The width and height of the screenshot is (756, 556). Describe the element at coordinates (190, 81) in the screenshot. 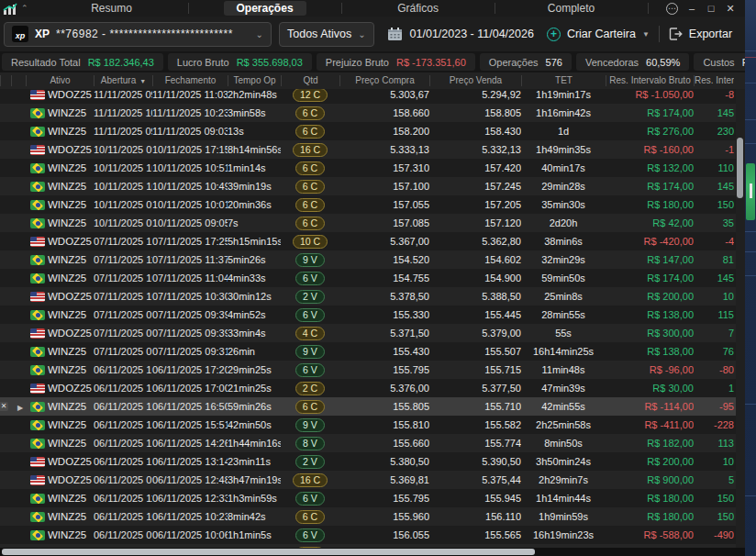

I see `column-header-fechamento: Fechamento` at that location.